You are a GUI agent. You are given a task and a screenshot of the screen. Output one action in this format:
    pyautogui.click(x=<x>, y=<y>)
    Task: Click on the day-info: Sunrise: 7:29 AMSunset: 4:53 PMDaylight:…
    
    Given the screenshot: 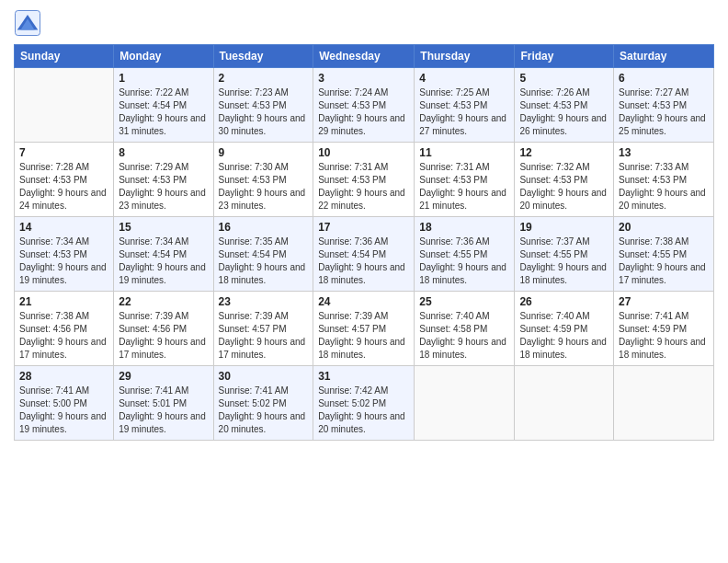 What is the action you would take?
    pyautogui.click(x=164, y=187)
    